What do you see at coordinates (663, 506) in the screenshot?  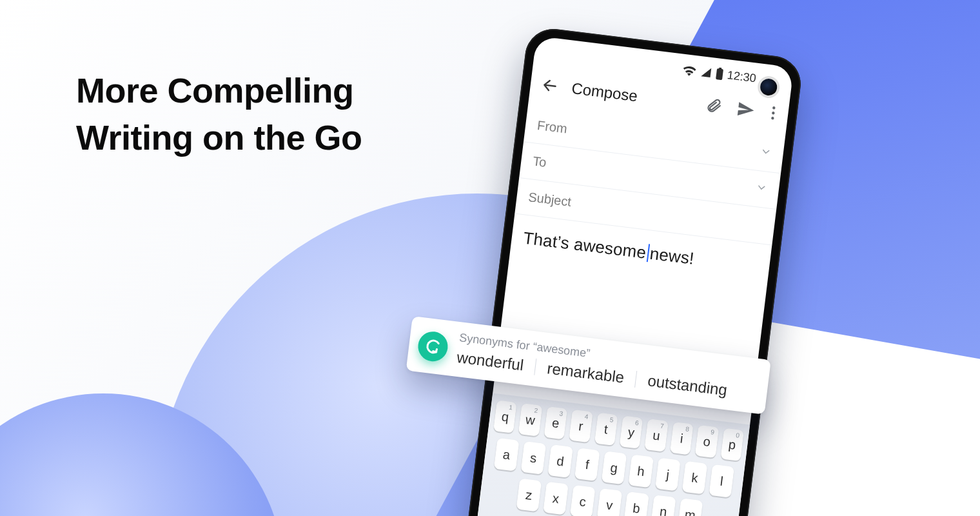 I see `key-n: n` at bounding box center [663, 506].